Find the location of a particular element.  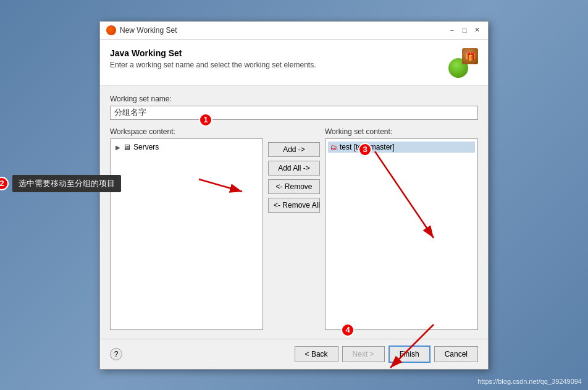

eclipse-icon is located at coordinates (111, 30).